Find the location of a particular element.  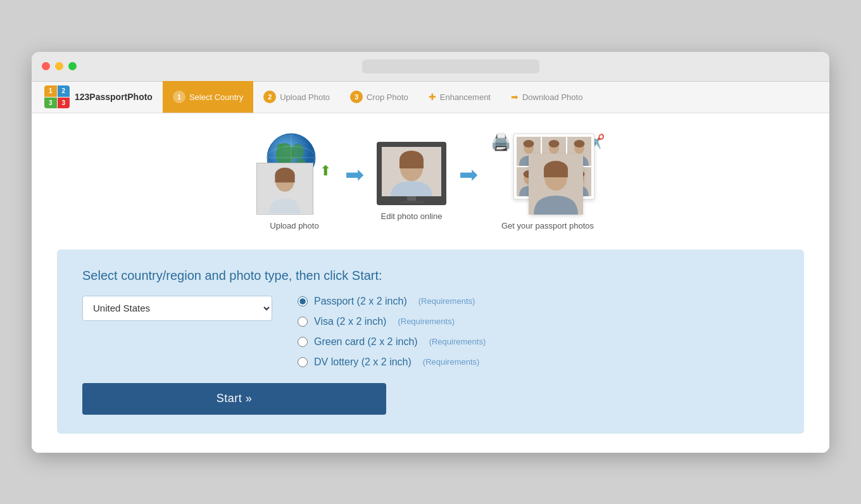

photo-types: Passport (2 x 2 inch) (Requirements) Vis… is located at coordinates (391, 332).